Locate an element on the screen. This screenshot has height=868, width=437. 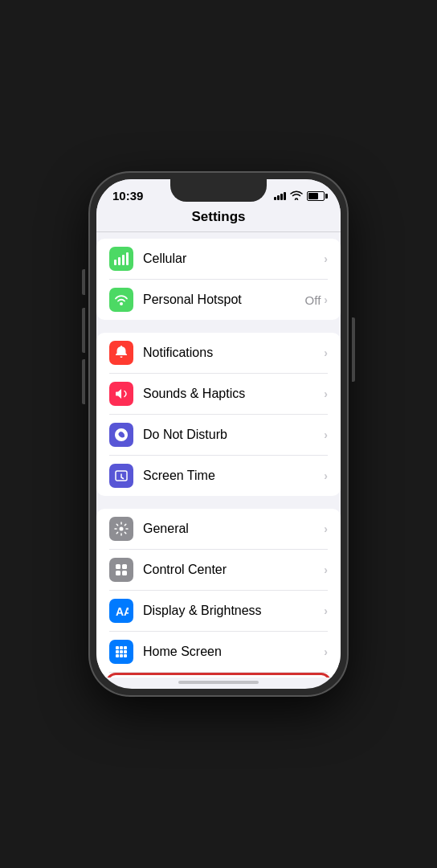
notch is located at coordinates (218, 190).